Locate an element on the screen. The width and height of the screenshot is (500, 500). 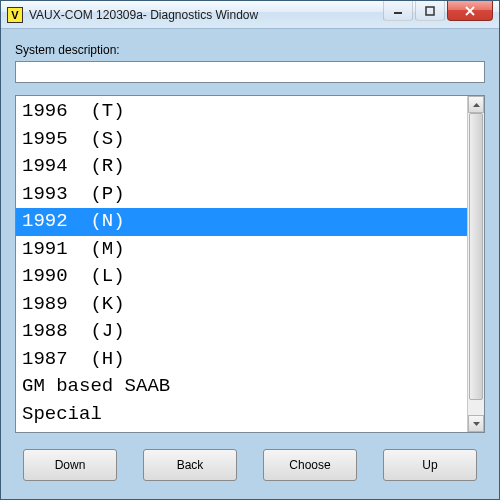
scroll-down-button is located at coordinates (476, 424).